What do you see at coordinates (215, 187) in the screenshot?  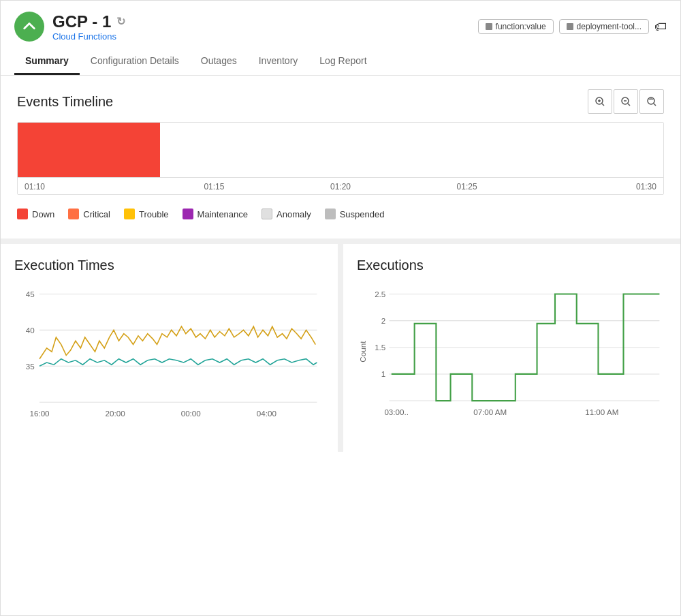 I see `timeline-label-1: 01:15` at bounding box center [215, 187].